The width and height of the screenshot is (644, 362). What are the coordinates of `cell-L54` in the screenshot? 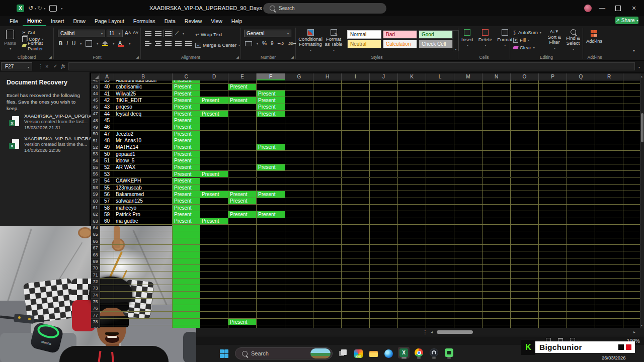 It's located at (440, 161).